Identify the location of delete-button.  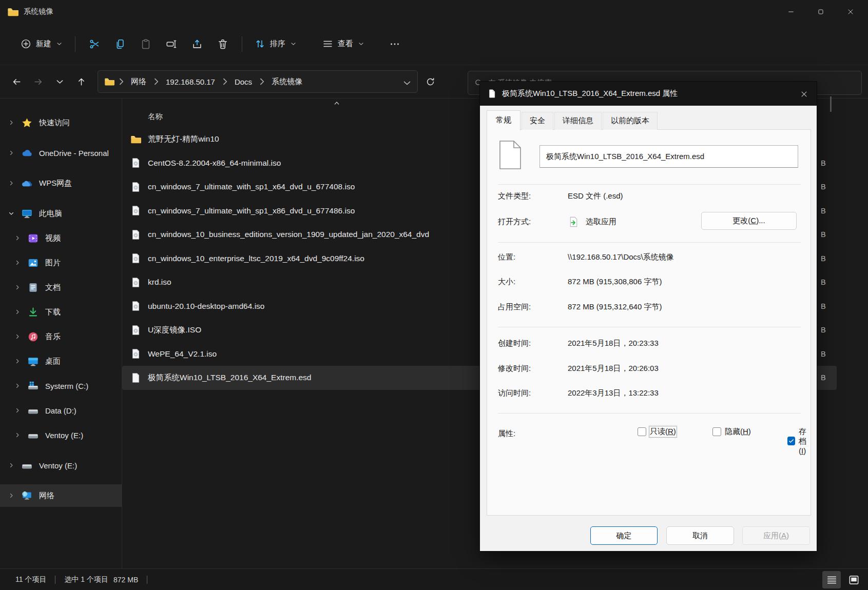
(223, 44).